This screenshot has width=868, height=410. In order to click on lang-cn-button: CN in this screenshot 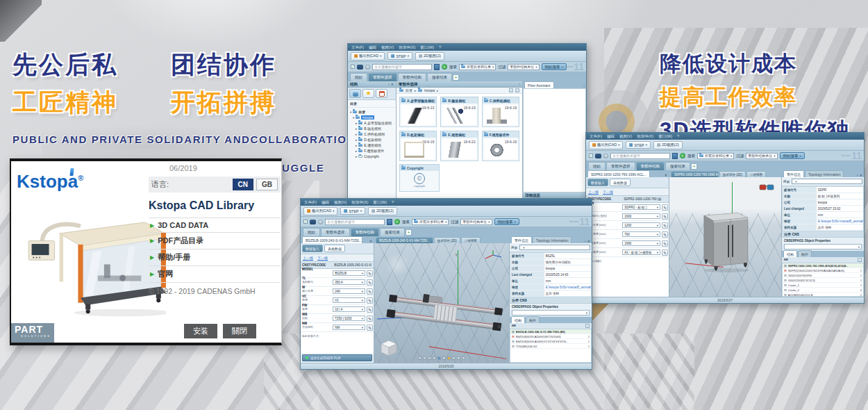, I will do `click(243, 185)`.